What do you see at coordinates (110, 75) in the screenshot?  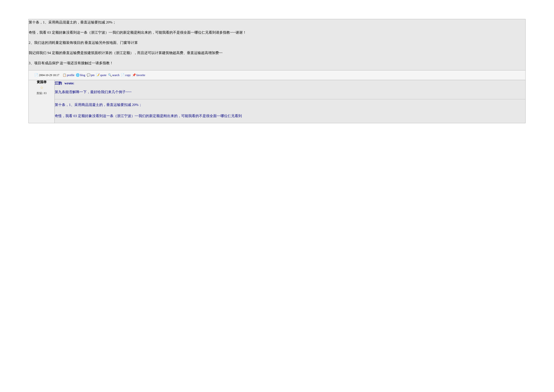 I see `search-icon: 🔍` at bounding box center [110, 75].